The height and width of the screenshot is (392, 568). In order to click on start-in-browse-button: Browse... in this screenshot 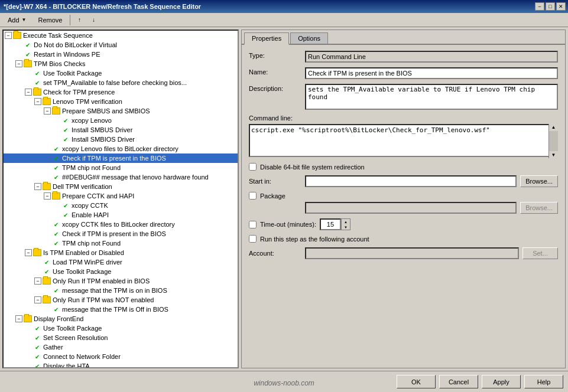, I will do `click(539, 181)`.